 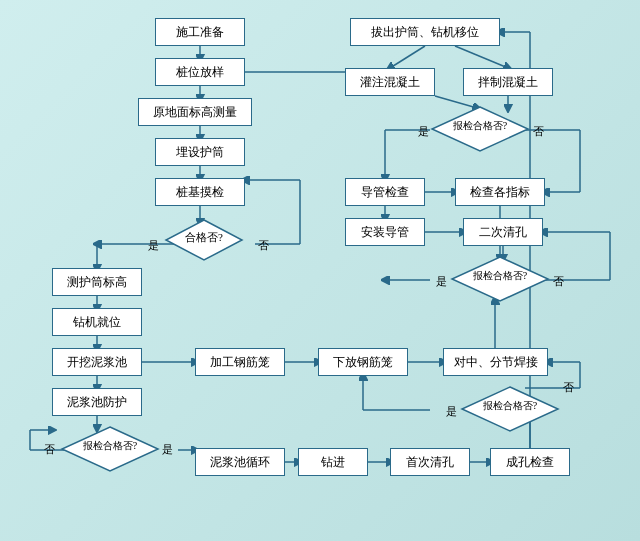 I want to click on box-yuandi-biaoqao: 原地面标高测量, so click(x=195, y=112).